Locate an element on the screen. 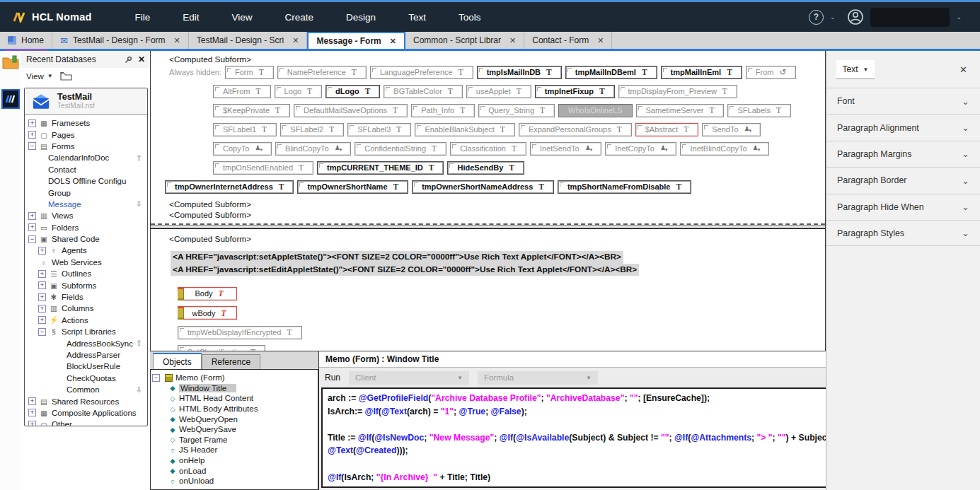 The width and height of the screenshot is (980, 490). design-field-sametimeserver: SametimeServerT is located at coordinates (681, 110).